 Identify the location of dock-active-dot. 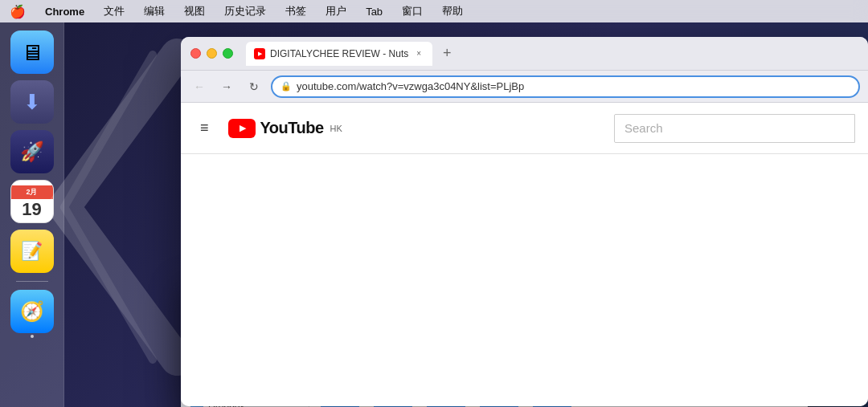
(32, 336).